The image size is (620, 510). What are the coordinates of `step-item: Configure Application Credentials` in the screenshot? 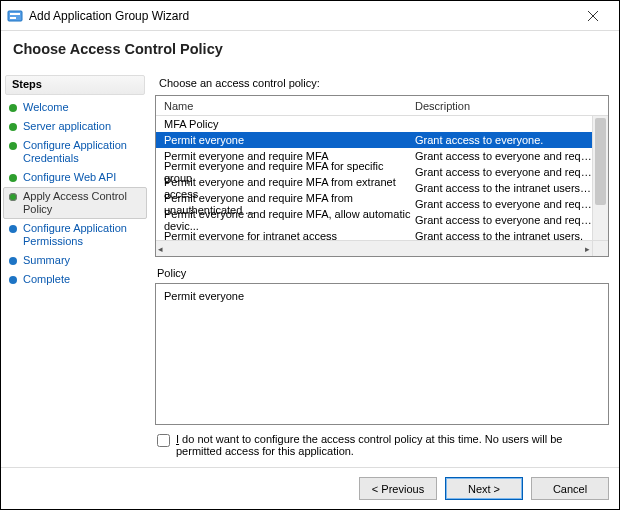 It's located at (75, 152).